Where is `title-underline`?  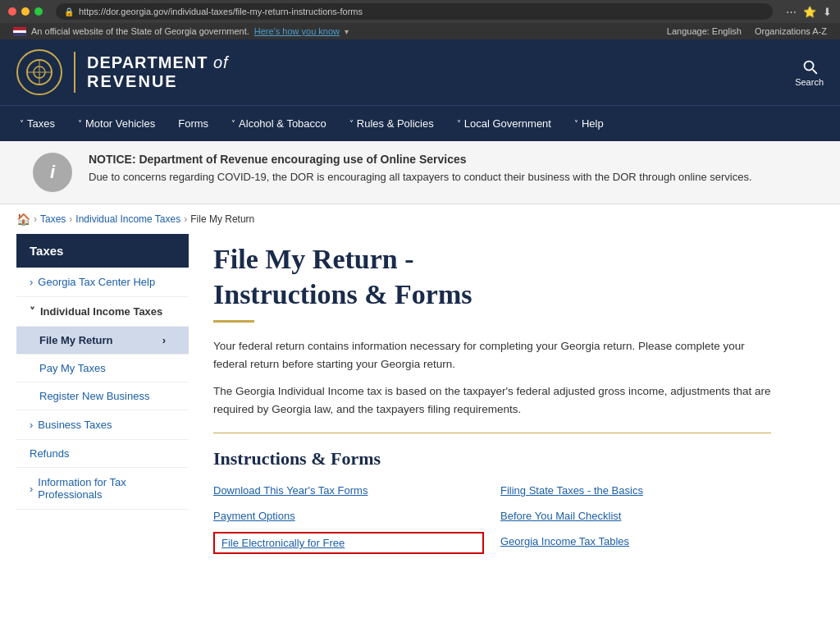
title-underline is located at coordinates (234, 322).